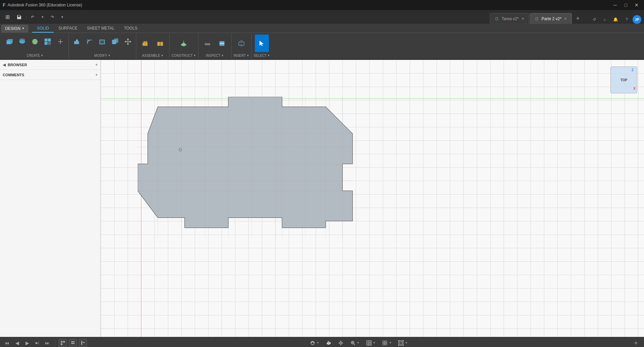  Describe the element at coordinates (52, 17) in the screenshot. I see `redo-button: ↷` at that location.